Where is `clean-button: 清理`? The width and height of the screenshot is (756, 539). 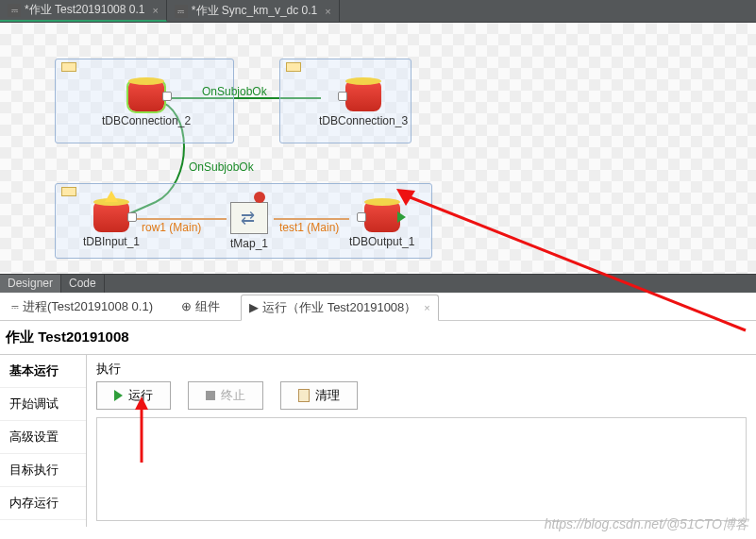
clean-button: 清理 is located at coordinates (319, 396).